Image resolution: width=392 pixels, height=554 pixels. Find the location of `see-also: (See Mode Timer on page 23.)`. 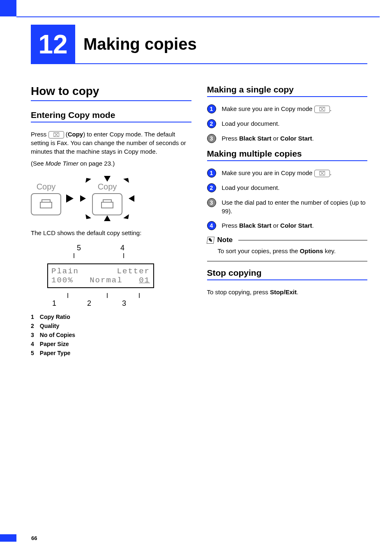

see-also: (See Mode Timer on page 23.) is located at coordinates (111, 164).